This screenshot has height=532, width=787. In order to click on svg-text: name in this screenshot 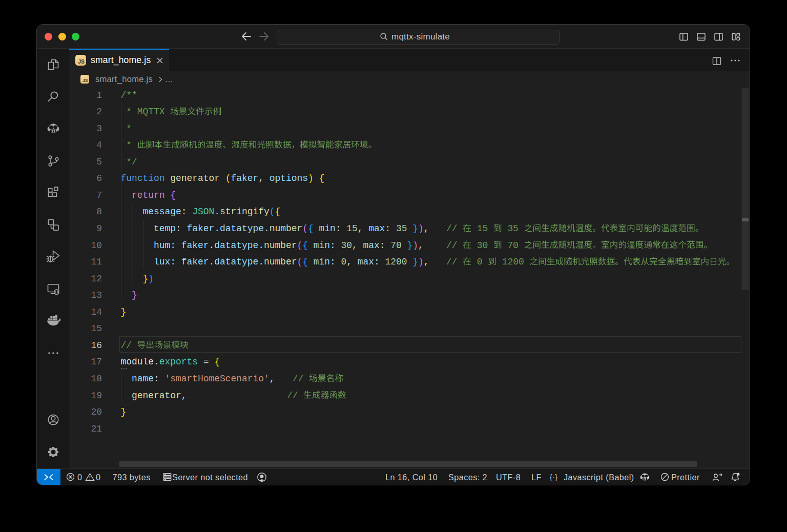, I will do `click(142, 379)`.